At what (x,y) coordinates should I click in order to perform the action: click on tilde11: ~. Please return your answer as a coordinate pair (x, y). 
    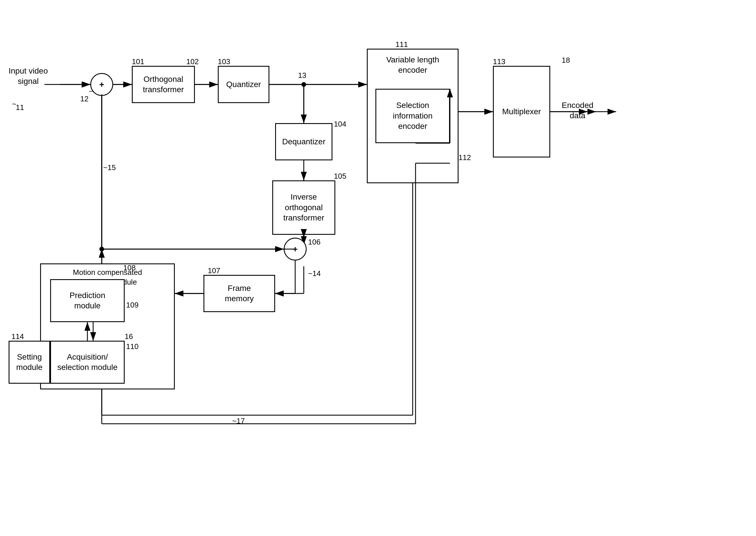
    Looking at the image, I should click on (14, 104).